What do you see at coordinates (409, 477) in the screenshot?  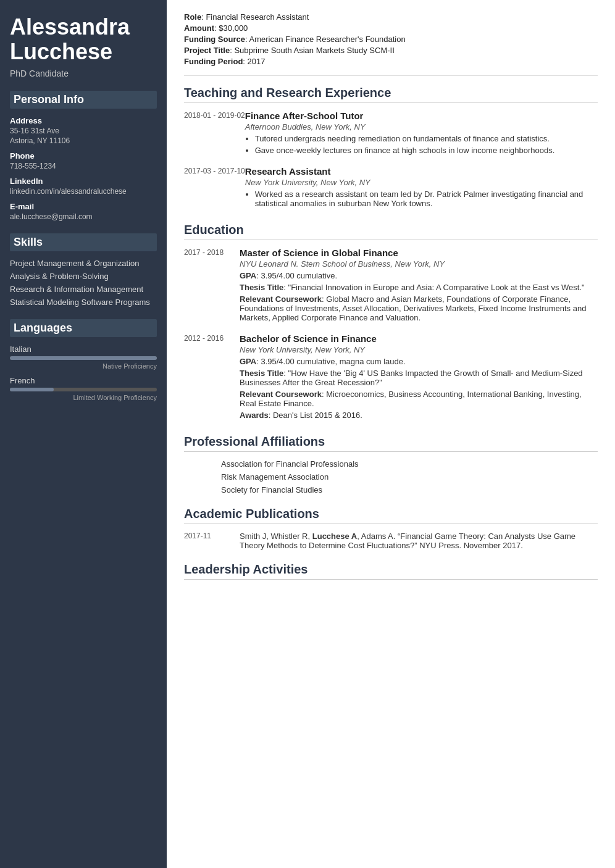 I see `affiliation-1: Risk Management Association` at bounding box center [409, 477].